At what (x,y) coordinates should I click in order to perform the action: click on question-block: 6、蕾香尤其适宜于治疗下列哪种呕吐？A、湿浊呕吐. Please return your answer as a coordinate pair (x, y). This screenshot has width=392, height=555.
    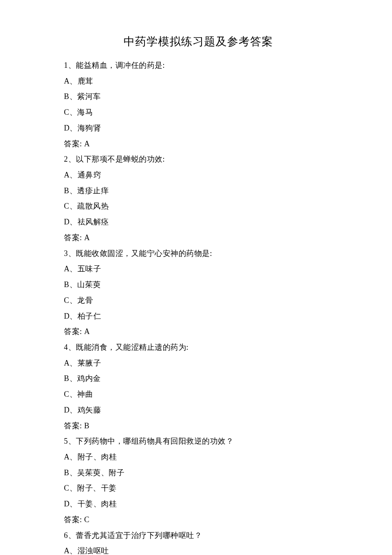
    Looking at the image, I should click on (198, 541).